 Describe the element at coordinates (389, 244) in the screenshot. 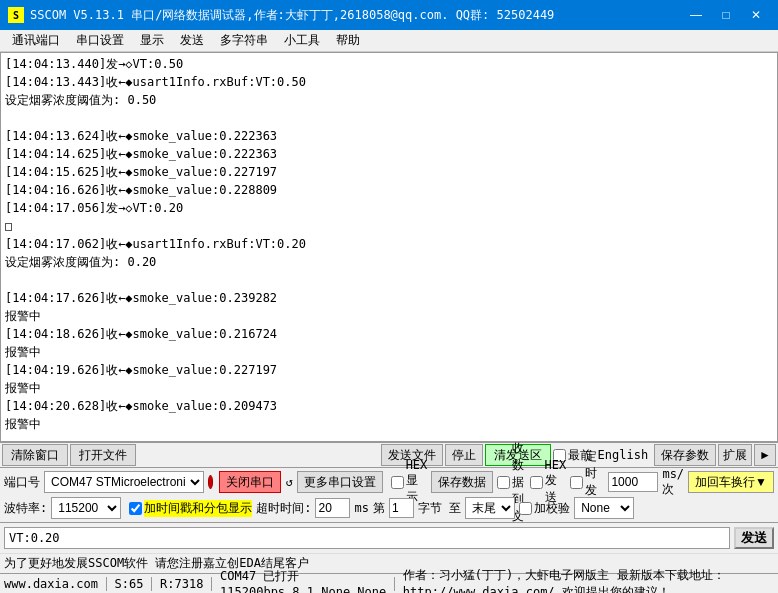

I see `log-line: [14:04:17.062]收←◆usart1Info.rxBuf:VT:0.2…` at that location.